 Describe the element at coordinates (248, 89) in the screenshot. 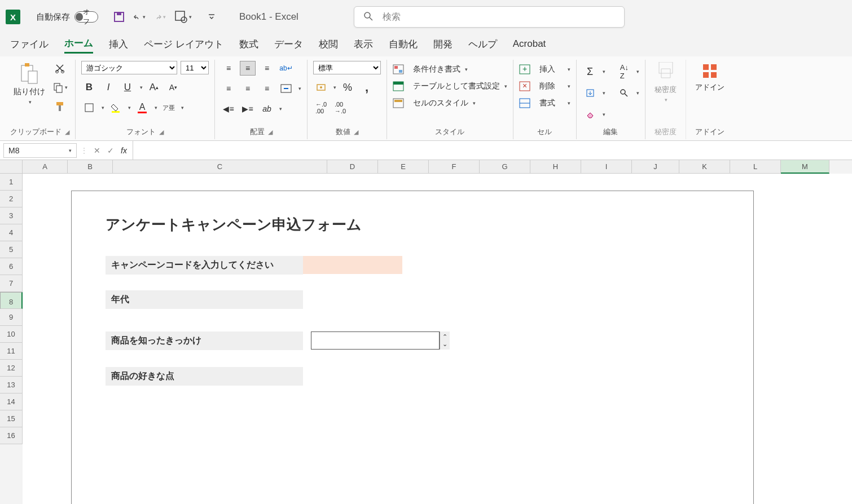

I see `align-center-icon: ≡` at that location.